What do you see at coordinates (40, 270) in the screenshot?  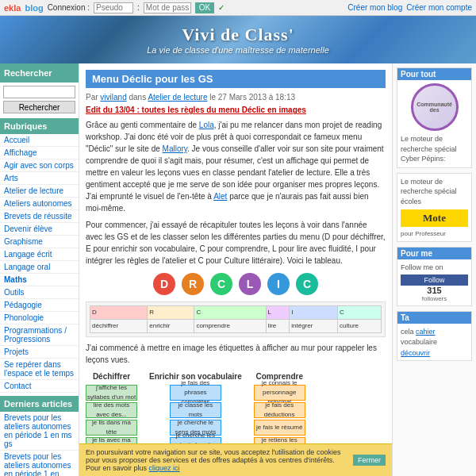 I see `left-sidebar: Rechercher Rechercher Rubriques Accueil …` at bounding box center [40, 270].